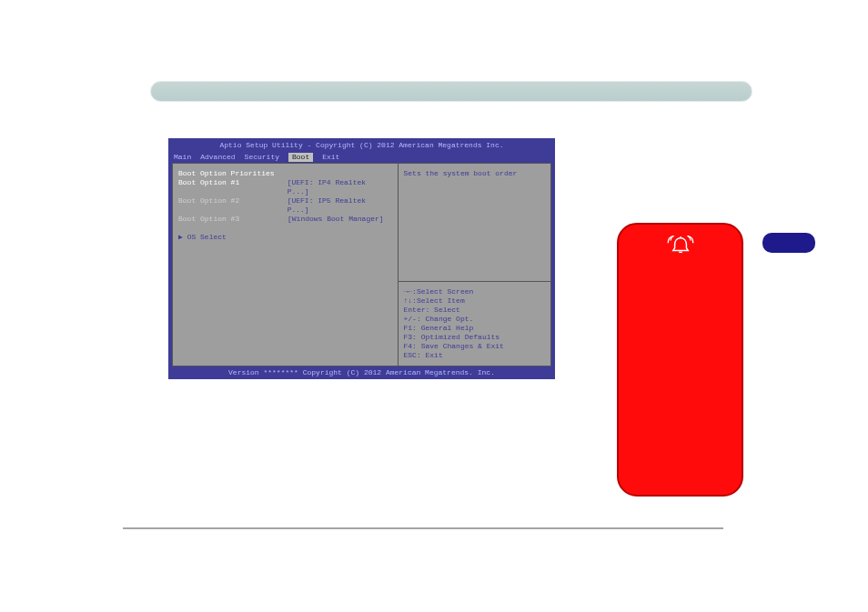 The height and width of the screenshot is (612, 868). Describe the element at coordinates (475, 292) in the screenshot. I see `bios-key-line: →←:Select Screen` at that location.